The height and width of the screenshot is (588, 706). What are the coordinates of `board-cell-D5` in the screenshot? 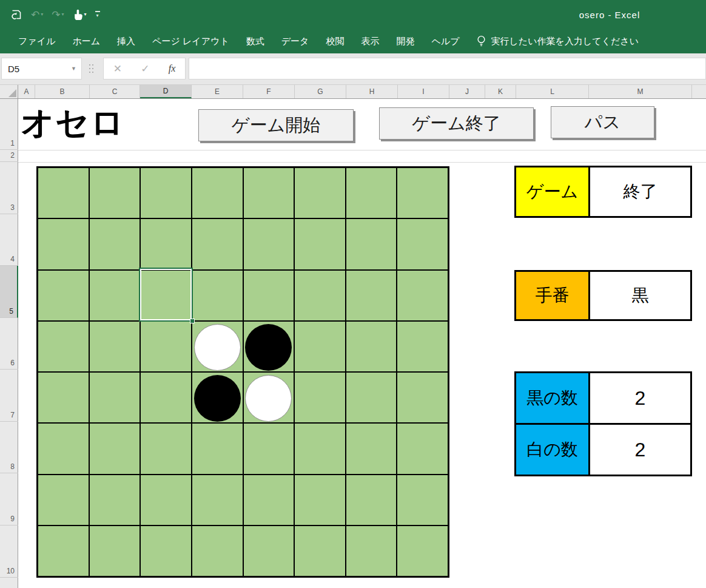 It's located at (166, 296).